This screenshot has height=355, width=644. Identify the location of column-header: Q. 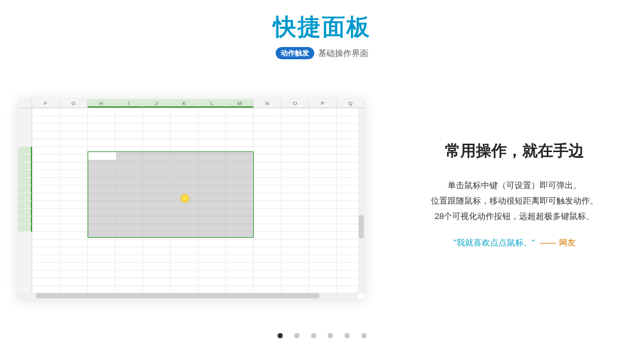
(350, 103).